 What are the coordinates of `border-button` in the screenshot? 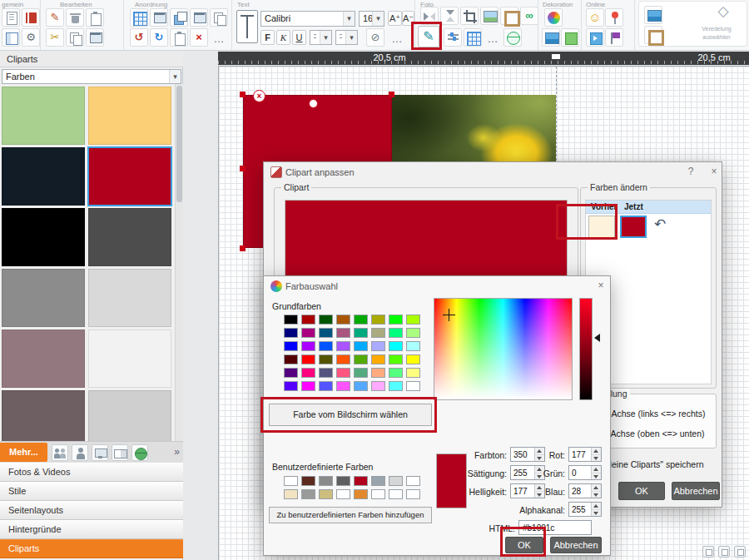 It's located at (570, 37).